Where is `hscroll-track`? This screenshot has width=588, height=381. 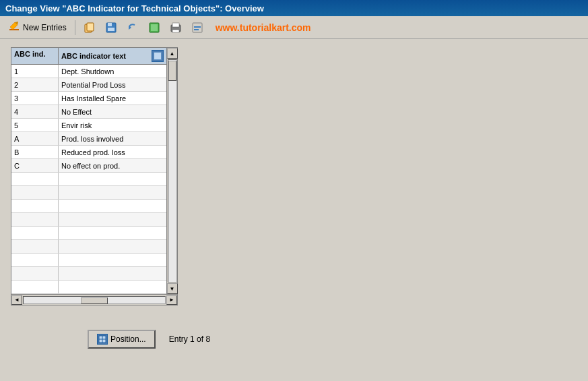 hscroll-track is located at coordinates (94, 300).